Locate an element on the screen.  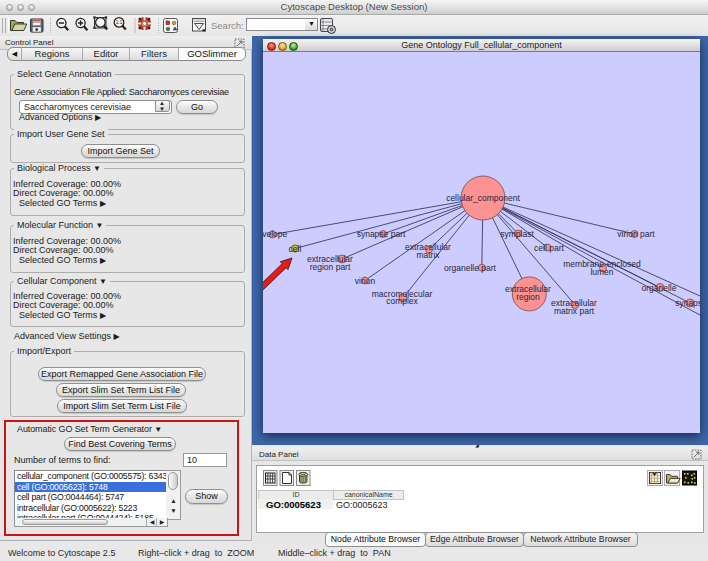
svg-text: matrix part is located at coordinates (574, 311).